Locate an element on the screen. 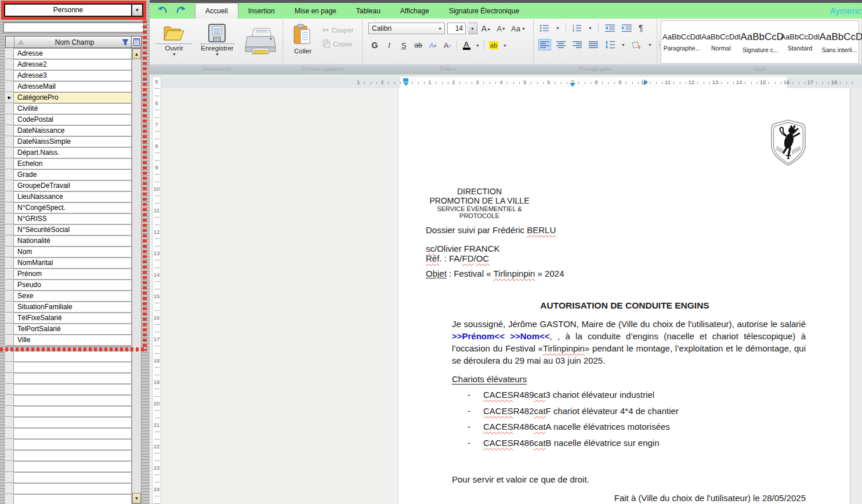 Image resolution: width=862 pixels, height=504 pixels. field-name-cell: Civilité is located at coordinates (73, 109).